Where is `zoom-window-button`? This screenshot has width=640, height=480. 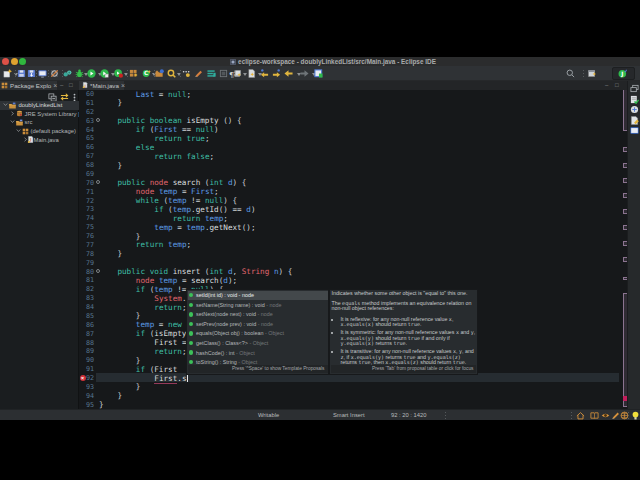
zoom-window-button is located at coordinates (22, 62).